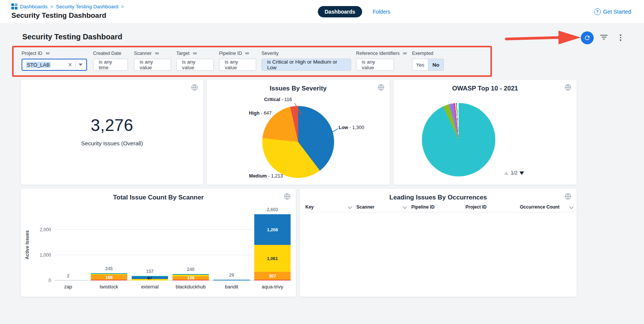 This screenshot has width=644, height=324. I want to click on breadcrumb-dashboards: Dashboards, so click(34, 7).